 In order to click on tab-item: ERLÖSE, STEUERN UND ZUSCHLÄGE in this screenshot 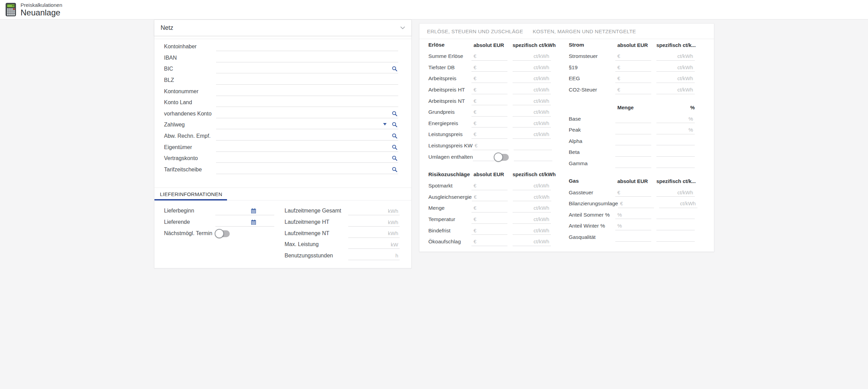, I will do `click(475, 31)`.